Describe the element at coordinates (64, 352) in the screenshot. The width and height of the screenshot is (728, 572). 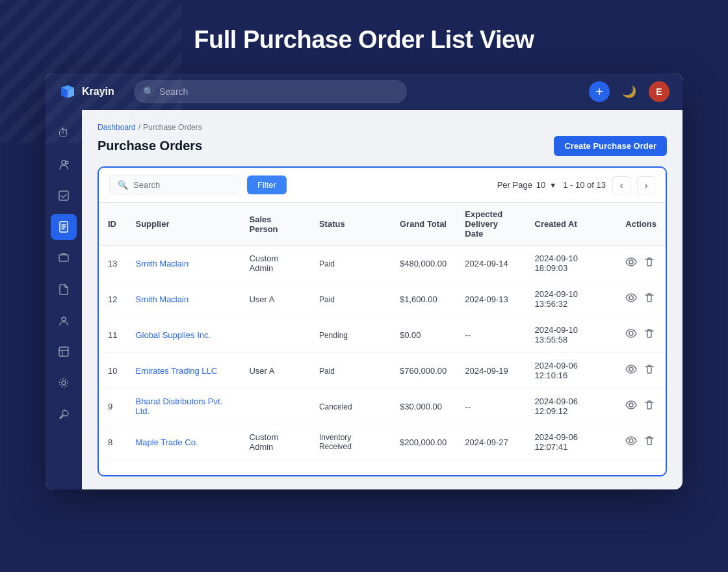
I see `sidebar-item-inventory` at that location.